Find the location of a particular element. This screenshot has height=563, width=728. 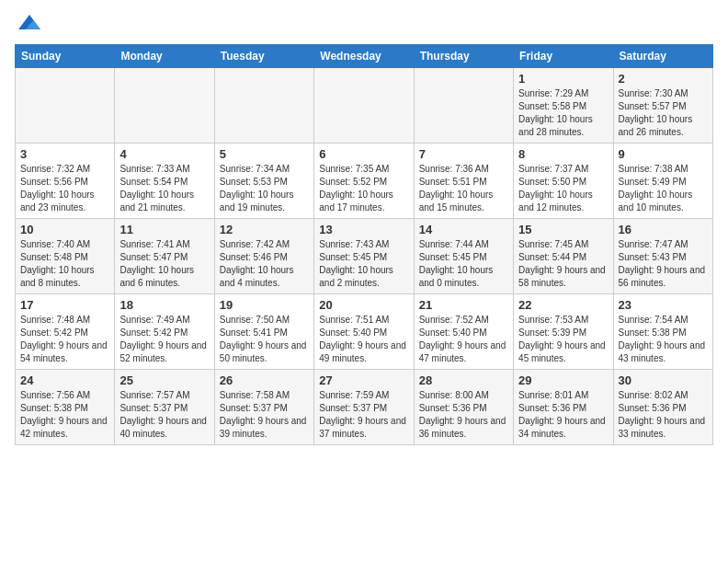

day-number: 5 is located at coordinates (265, 155).